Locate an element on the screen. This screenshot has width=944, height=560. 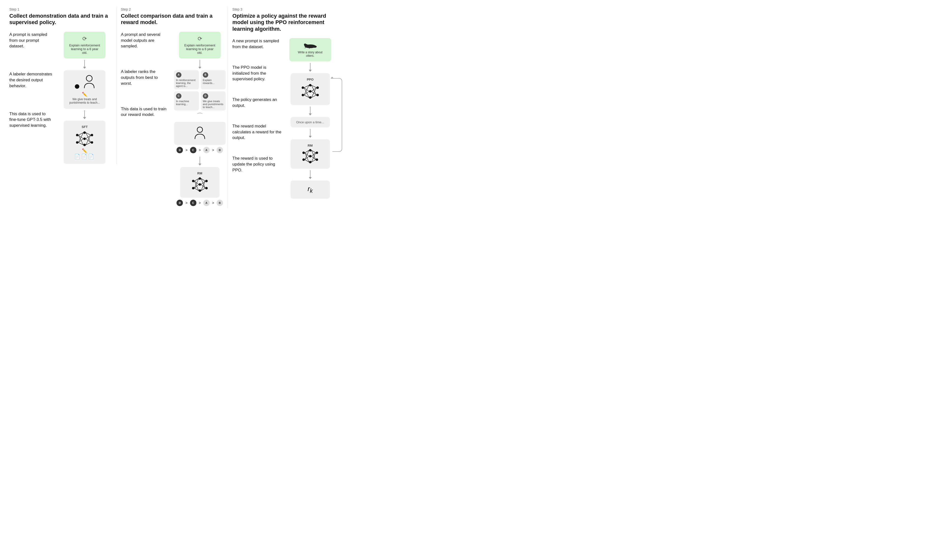
step3-content: A new prompt is sampled from the dataset… is located at coordinates (284, 118).